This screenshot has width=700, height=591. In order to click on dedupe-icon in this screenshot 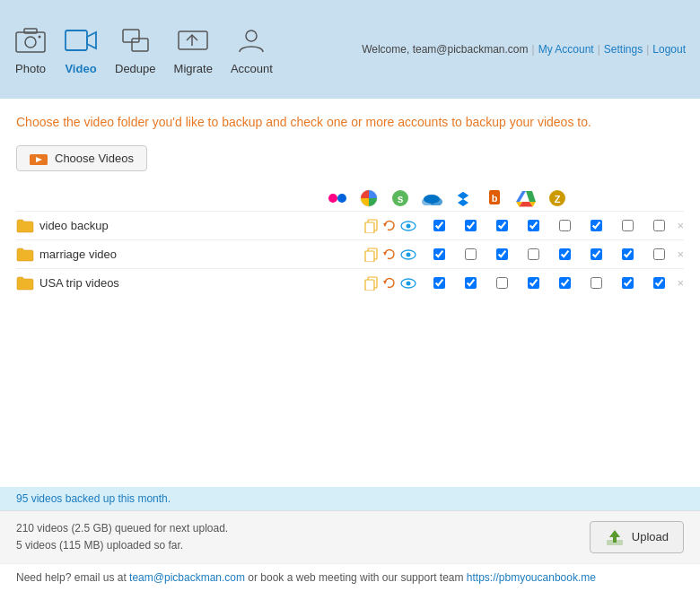, I will do `click(136, 40)`.